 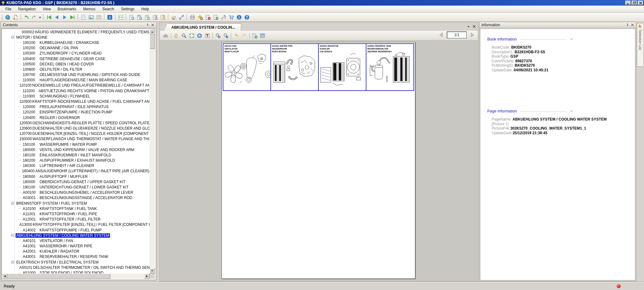 I want to click on tab-list-dropdown-icon, so click(x=468, y=26).